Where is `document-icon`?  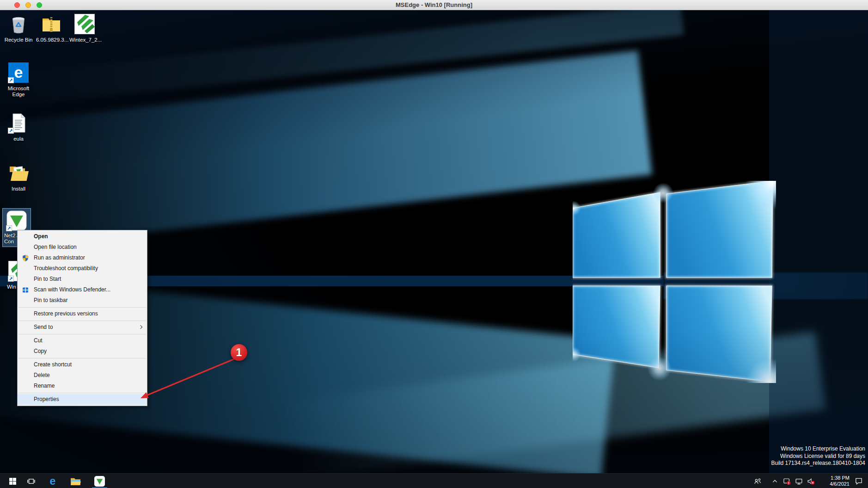 document-icon is located at coordinates (18, 123).